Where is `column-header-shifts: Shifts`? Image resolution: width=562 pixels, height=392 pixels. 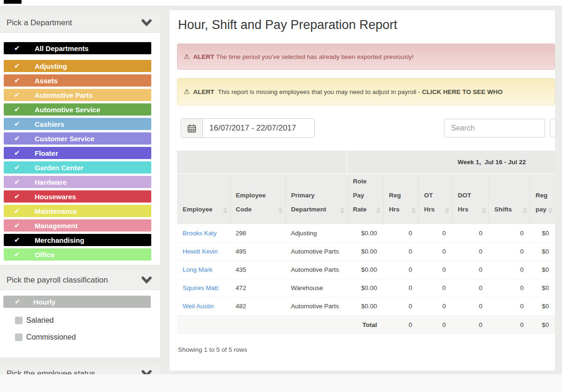 column-header-shifts: Shifts is located at coordinates (509, 199).